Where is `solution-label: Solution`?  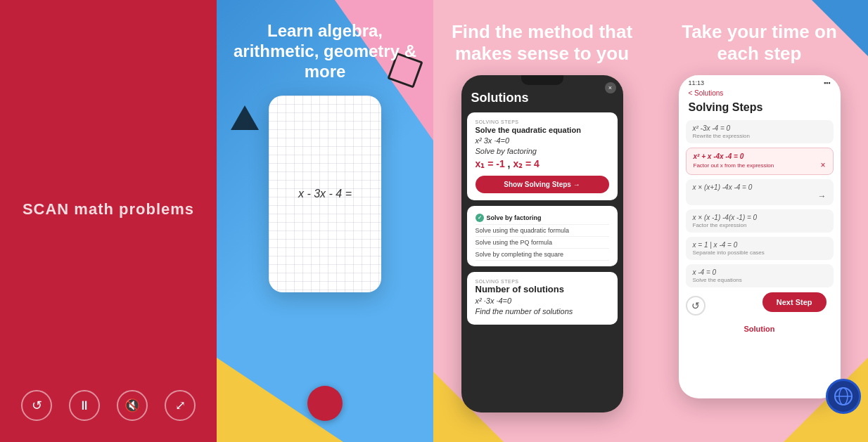
solution-label: Solution is located at coordinates (760, 329).